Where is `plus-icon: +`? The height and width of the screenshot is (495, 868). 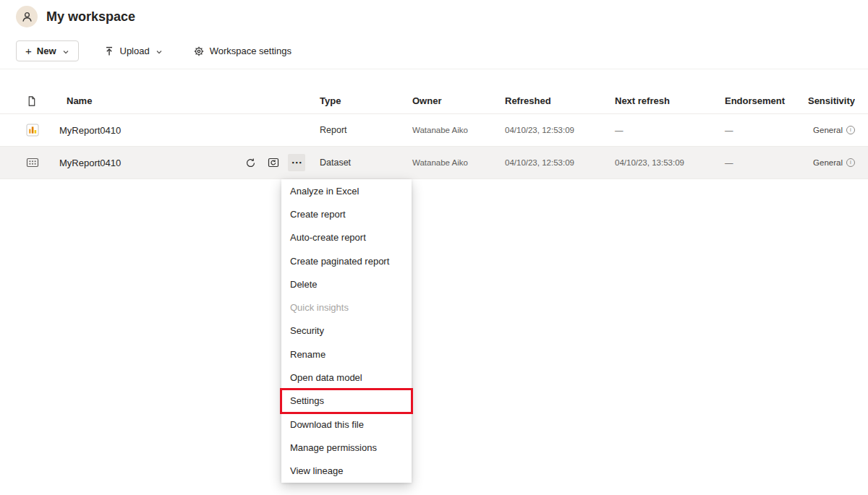
plus-icon: + is located at coordinates (29, 51).